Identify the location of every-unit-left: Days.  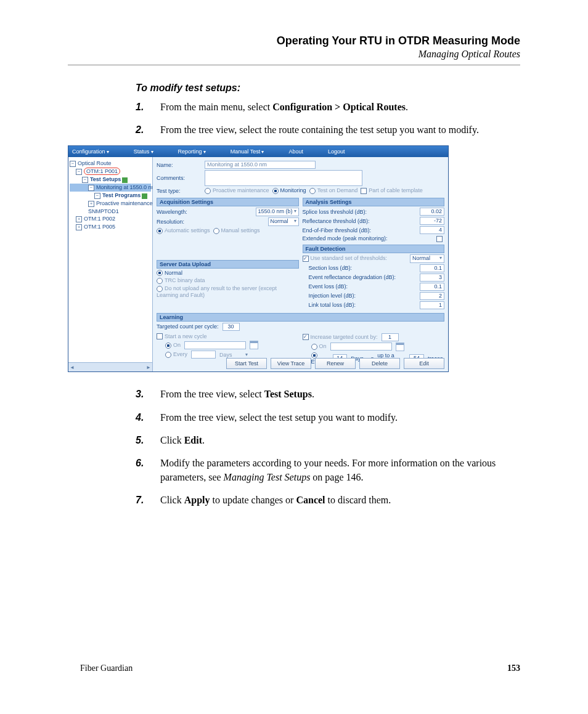
(234, 355).